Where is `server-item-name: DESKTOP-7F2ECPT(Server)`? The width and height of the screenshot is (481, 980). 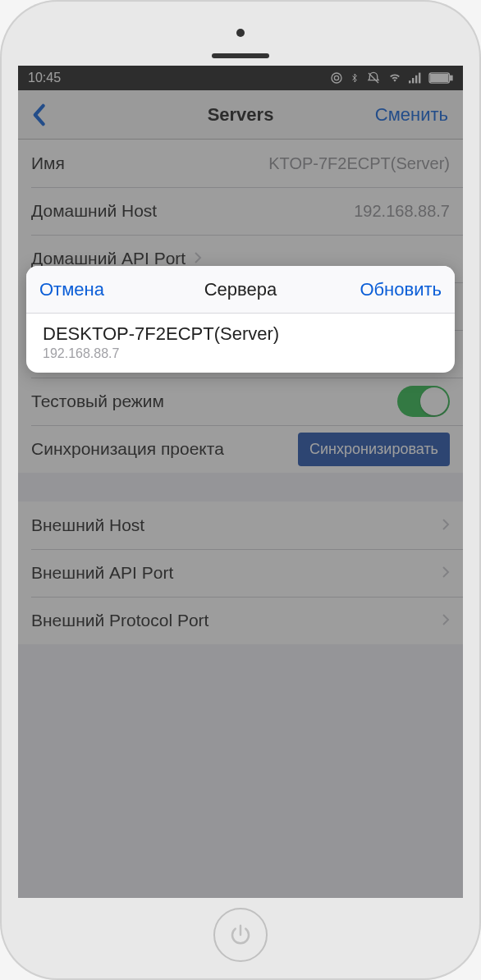
server-item-name: DESKTOP-7F2ECPT(Server) is located at coordinates (240, 334).